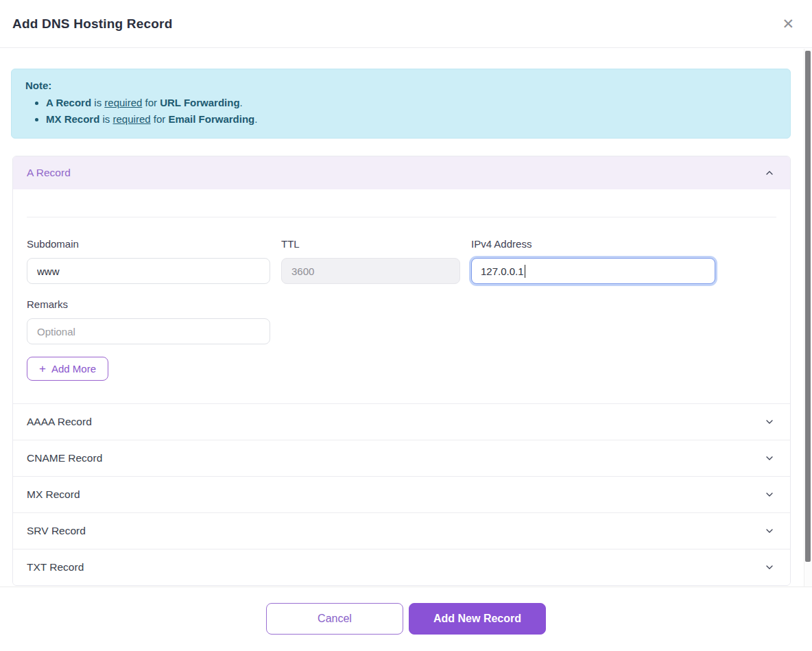 This screenshot has height=651, width=812. What do you see at coordinates (395, 24) in the screenshot?
I see `modal-title: Add DNS Hosting Record` at bounding box center [395, 24].